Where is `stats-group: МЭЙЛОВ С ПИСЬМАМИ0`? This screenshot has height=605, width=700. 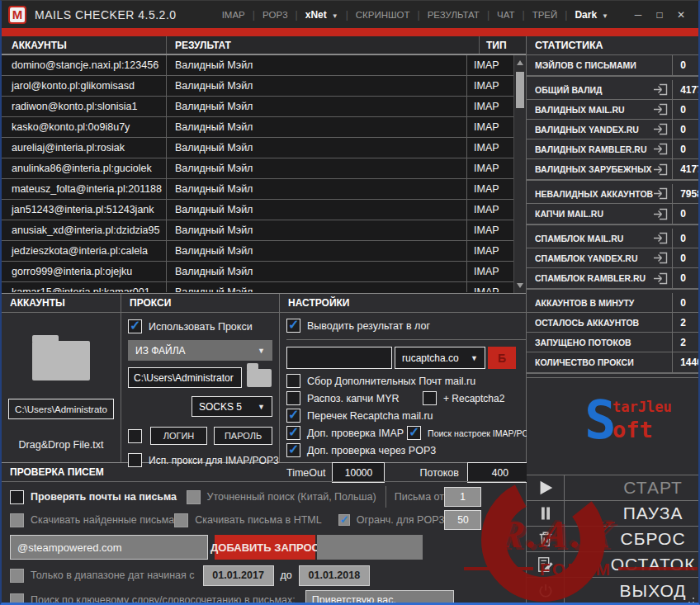
stats-group: МЭЙЛОВ С ПИСЬМАМИ0 is located at coordinates (613, 66).